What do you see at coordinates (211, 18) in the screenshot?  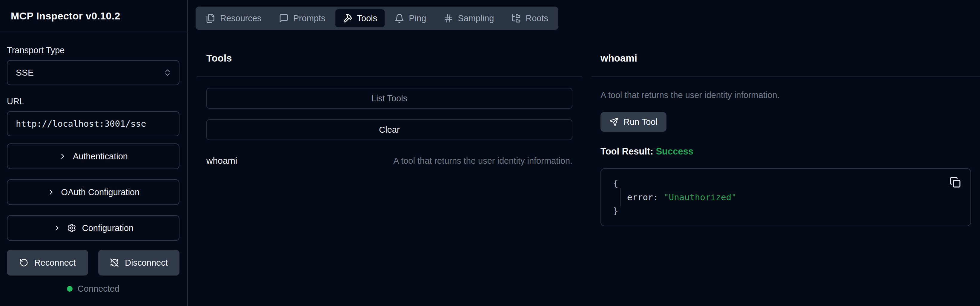 I see `files-icon` at bounding box center [211, 18].